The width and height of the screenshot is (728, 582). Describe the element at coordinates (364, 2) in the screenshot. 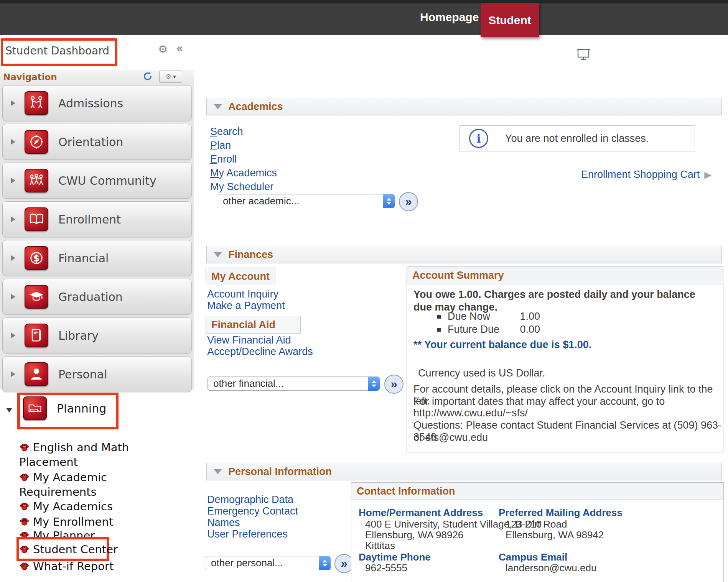

I see `top-bar-strip` at that location.